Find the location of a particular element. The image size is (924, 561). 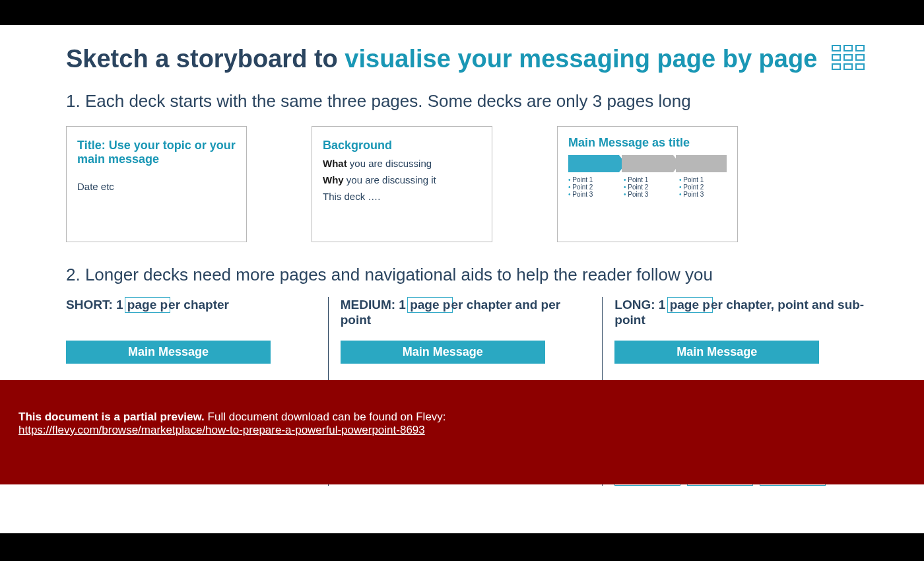

pts-col-3: Point 1Point 2Point 3 is located at coordinates (703, 187).